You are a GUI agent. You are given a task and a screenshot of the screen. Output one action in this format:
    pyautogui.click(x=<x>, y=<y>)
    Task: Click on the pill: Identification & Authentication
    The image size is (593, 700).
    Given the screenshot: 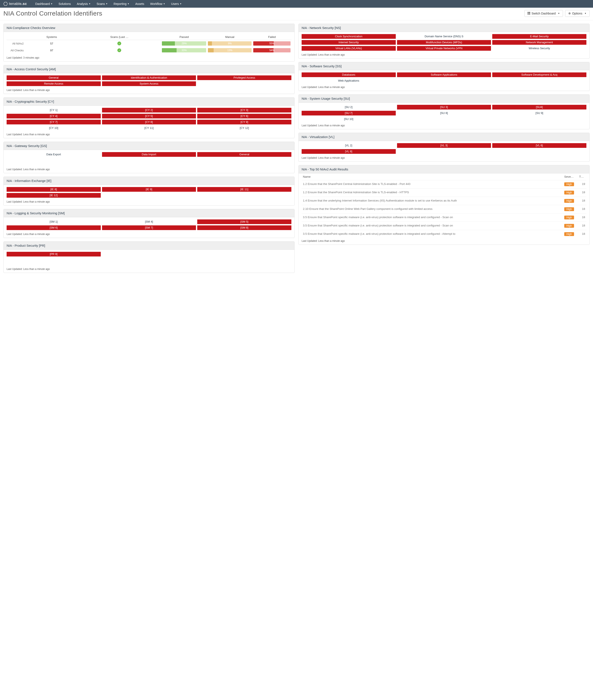 What is the action you would take?
    pyautogui.click(x=149, y=78)
    